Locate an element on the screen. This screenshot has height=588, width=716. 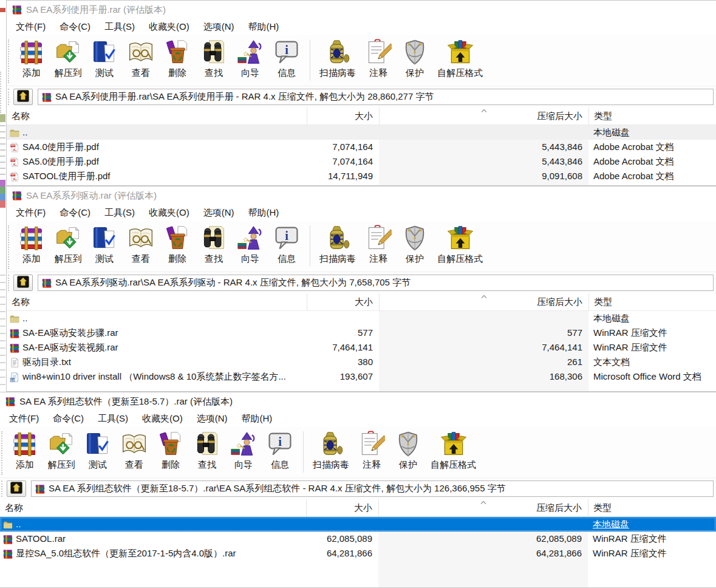
table-row: SA-EA驱动安装视频.rar7,464,1417,464,141WinRAR … is located at coordinates (361, 347).